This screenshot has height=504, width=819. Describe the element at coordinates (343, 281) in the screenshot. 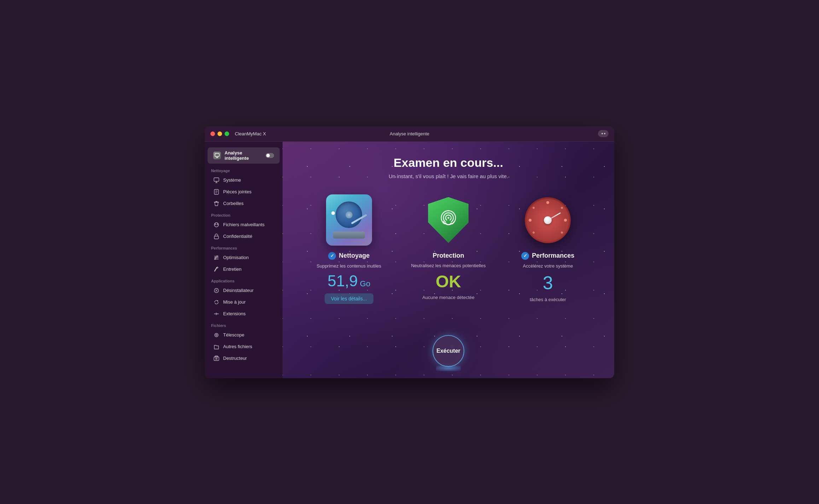

I see `nettoyage-value: 51,9` at that location.